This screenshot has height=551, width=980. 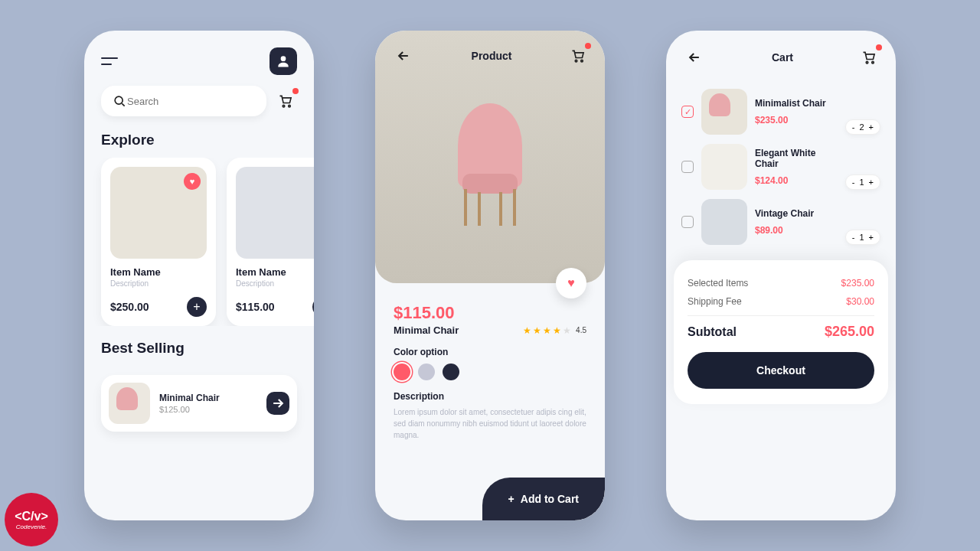 What do you see at coordinates (581, 331) in the screenshot?
I see `rating-value: 4.5` at bounding box center [581, 331].